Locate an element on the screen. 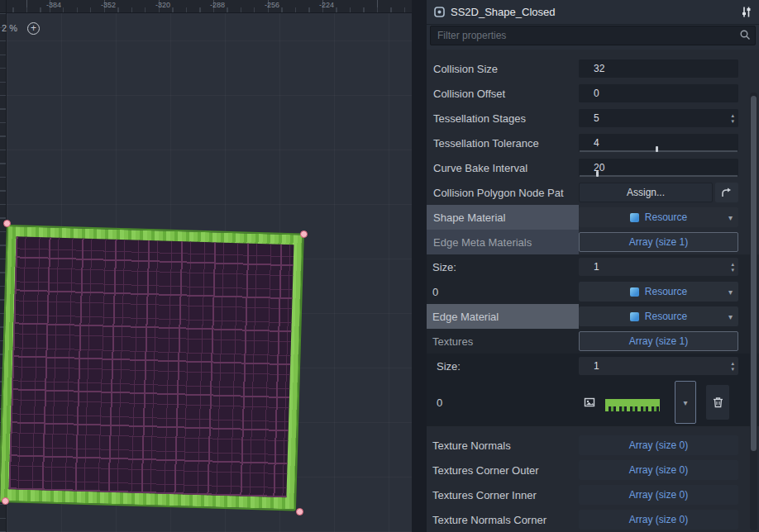  shape-material-resource-button: Resource ▾ is located at coordinates (658, 217).